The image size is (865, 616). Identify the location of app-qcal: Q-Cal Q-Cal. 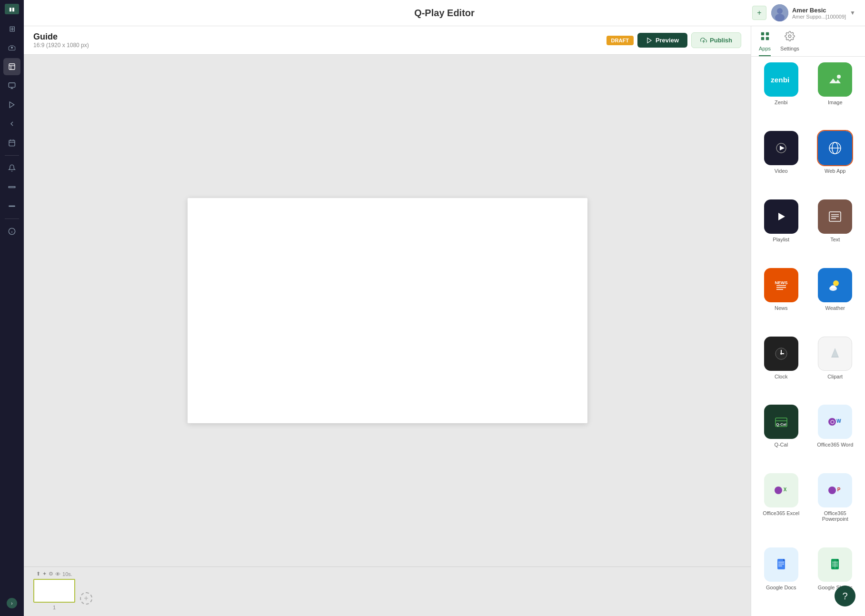
(781, 436).